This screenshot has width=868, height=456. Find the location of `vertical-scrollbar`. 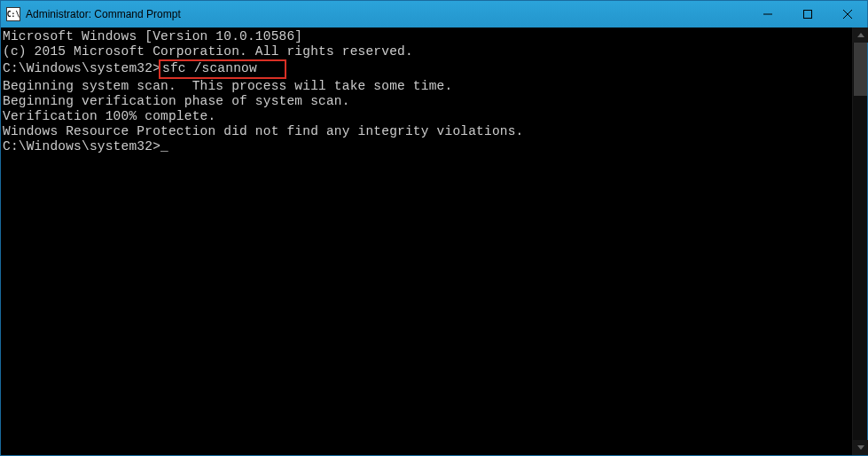

vertical-scrollbar is located at coordinates (860, 241).